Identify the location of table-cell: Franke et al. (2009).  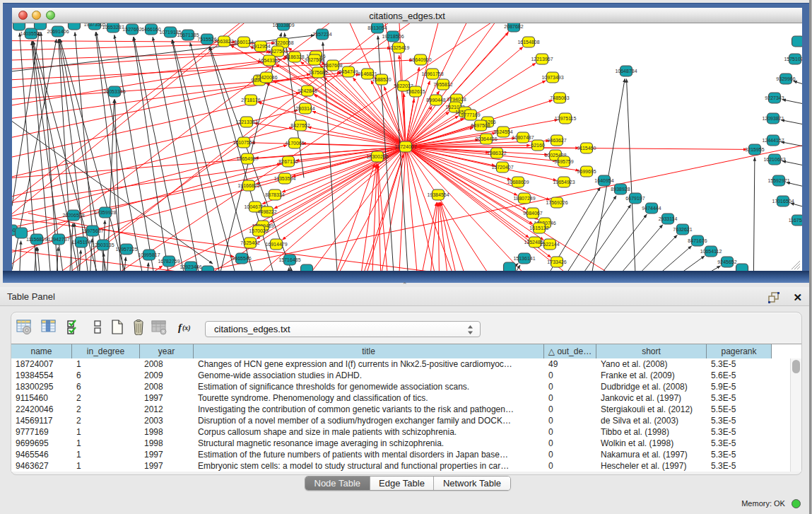
(652, 375).